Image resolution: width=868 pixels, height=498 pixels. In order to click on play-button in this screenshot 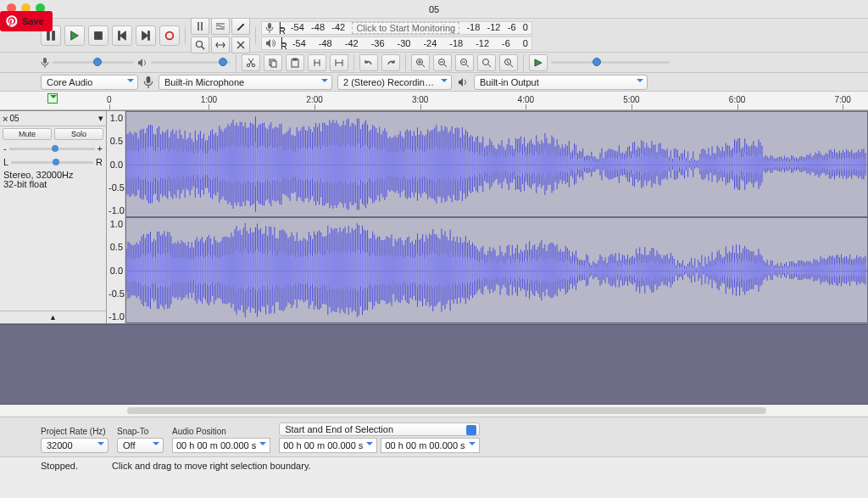, I will do `click(75, 36)`.